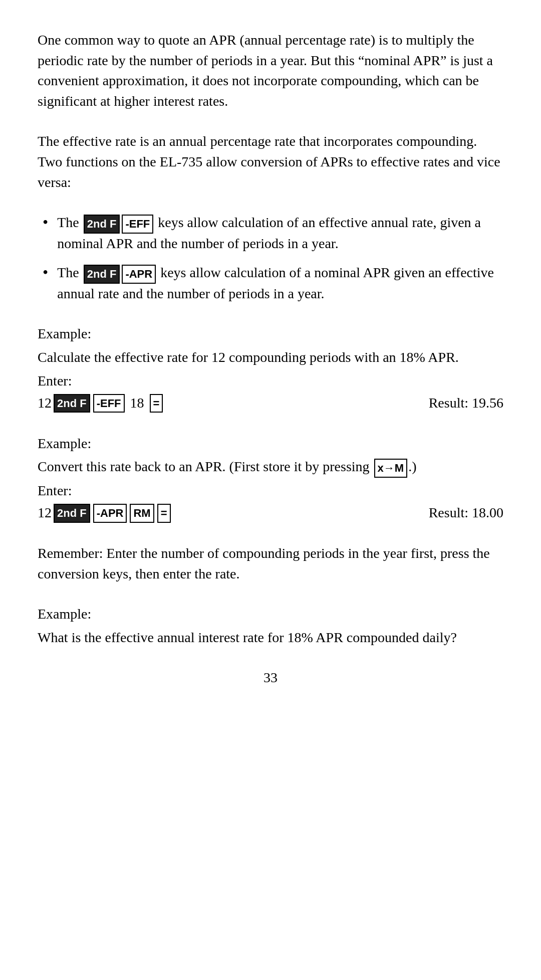  Describe the element at coordinates (270, 626) in the screenshot. I see `example-3: Example: What is the effective annual in…` at that location.